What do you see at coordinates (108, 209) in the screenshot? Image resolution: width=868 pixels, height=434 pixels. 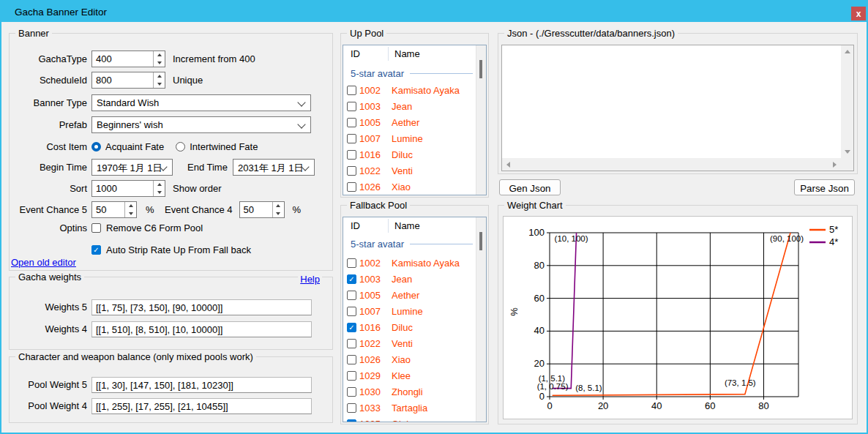 I see `event-chance-5-value: 50` at bounding box center [108, 209].